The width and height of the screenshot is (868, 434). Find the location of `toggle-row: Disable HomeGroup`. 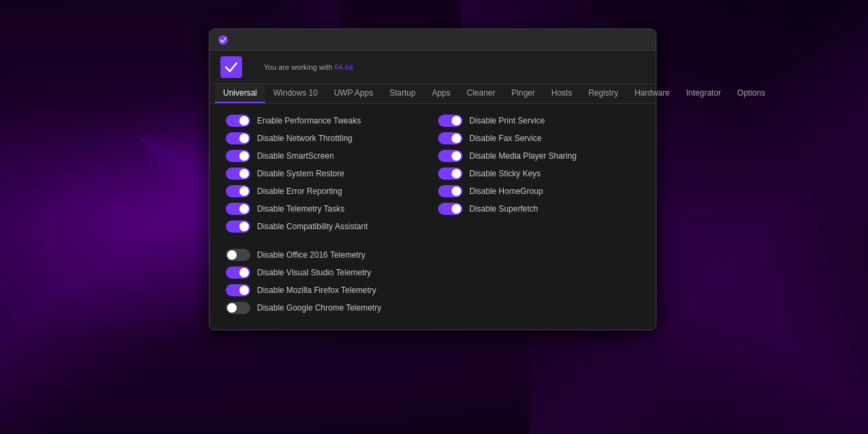

toggle-row: Disable HomeGroup is located at coordinates (538, 191).